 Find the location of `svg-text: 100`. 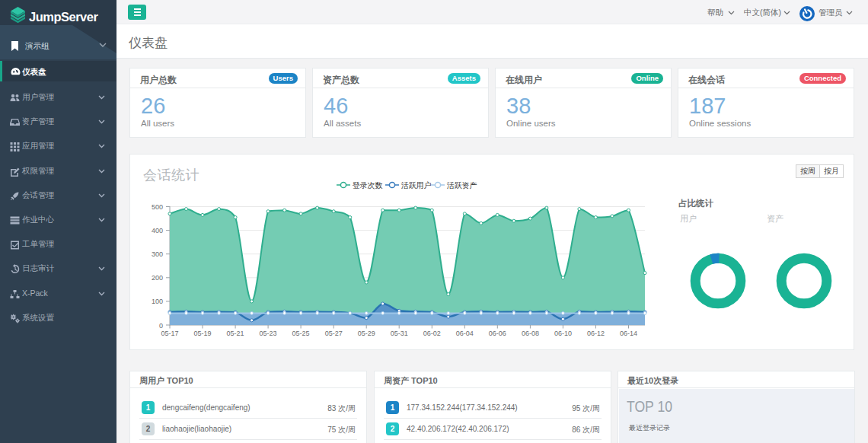

svg-text: 100 is located at coordinates (157, 301).